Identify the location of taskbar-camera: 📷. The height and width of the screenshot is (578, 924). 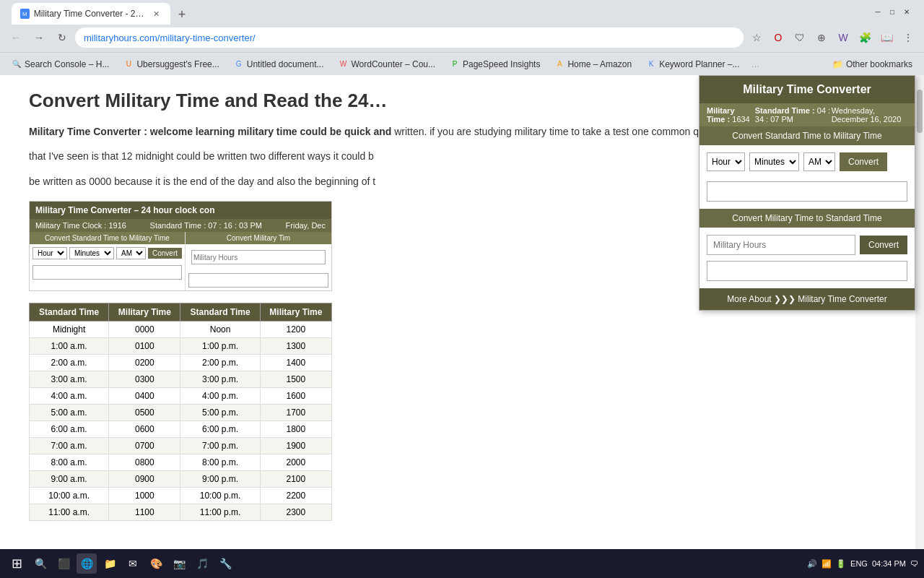
(179, 564).